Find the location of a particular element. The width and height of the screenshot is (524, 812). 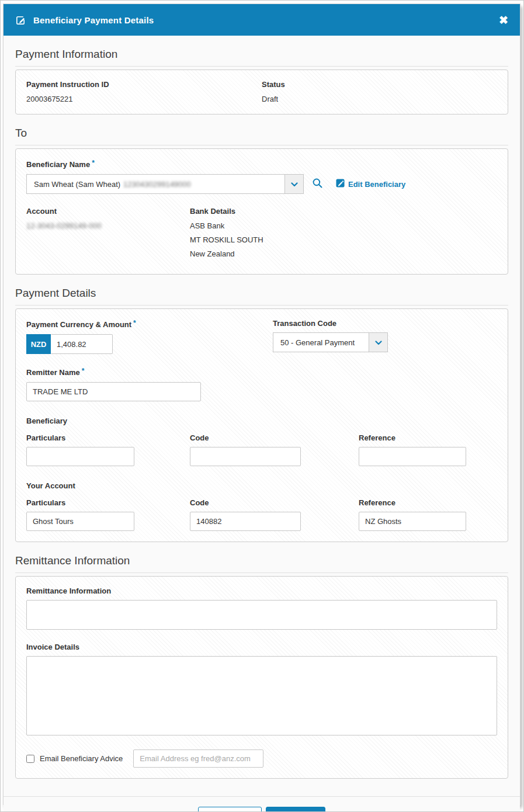

remittance-information-textarea is located at coordinates (262, 615).